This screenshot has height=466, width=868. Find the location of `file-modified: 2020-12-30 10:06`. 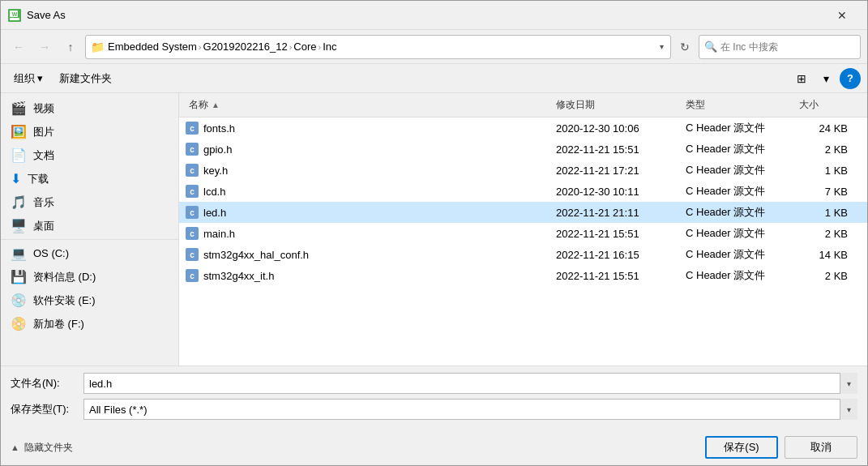

file-modified: 2020-12-30 10:06 is located at coordinates (618, 128).